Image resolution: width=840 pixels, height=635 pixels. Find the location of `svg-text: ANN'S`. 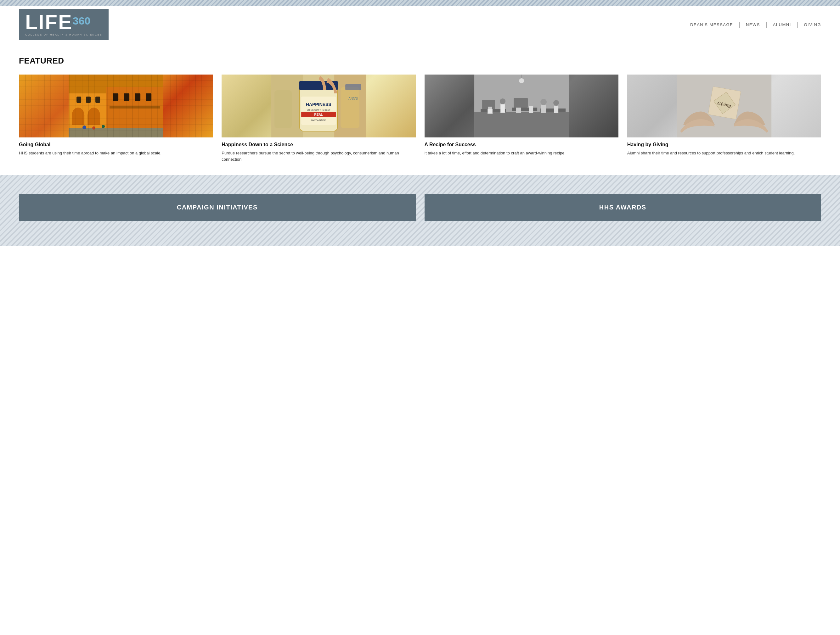

svg-text: ANN'S is located at coordinates (353, 99).